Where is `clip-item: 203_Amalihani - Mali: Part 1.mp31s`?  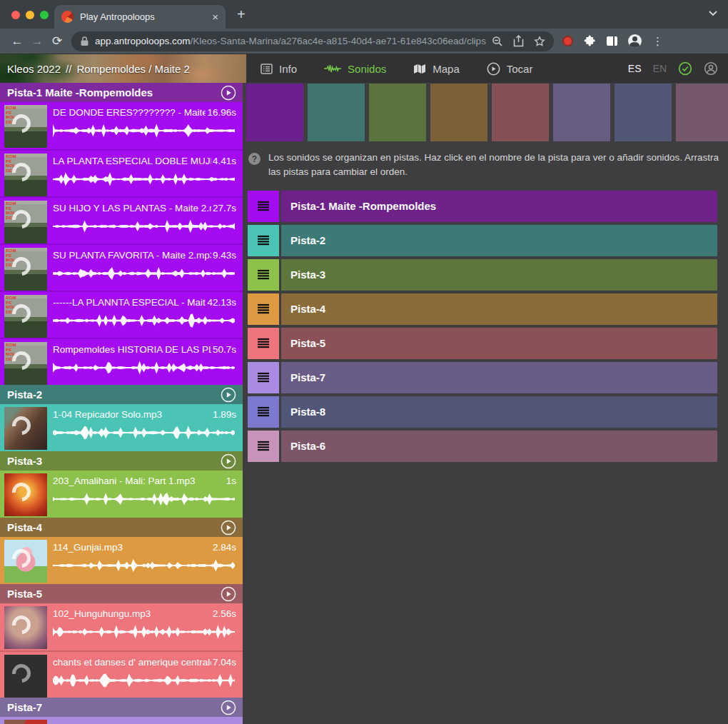
clip-item: 203_Amalihani - Mali: Part 1.mp31s is located at coordinates (121, 494).